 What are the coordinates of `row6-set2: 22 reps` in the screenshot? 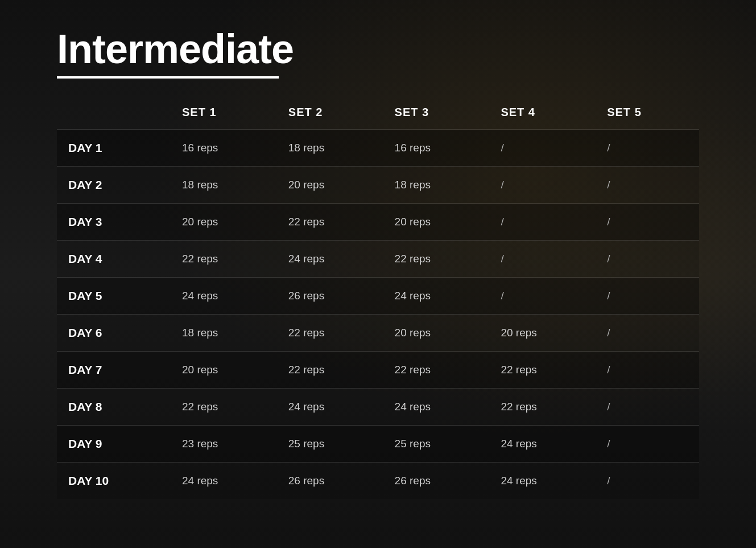 It's located at (330, 333).